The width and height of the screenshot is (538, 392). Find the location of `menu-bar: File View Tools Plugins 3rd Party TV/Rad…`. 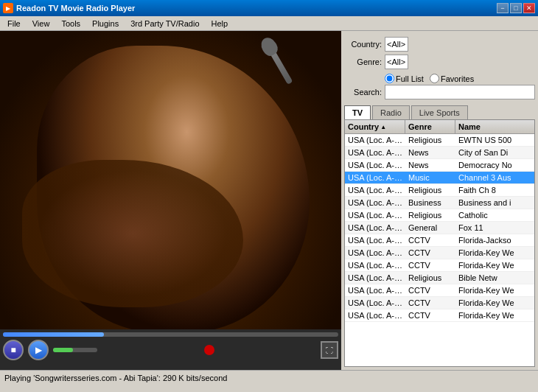

menu-bar: File View Tools Plugins 3rd Party TV/Rad… is located at coordinates (269, 24).